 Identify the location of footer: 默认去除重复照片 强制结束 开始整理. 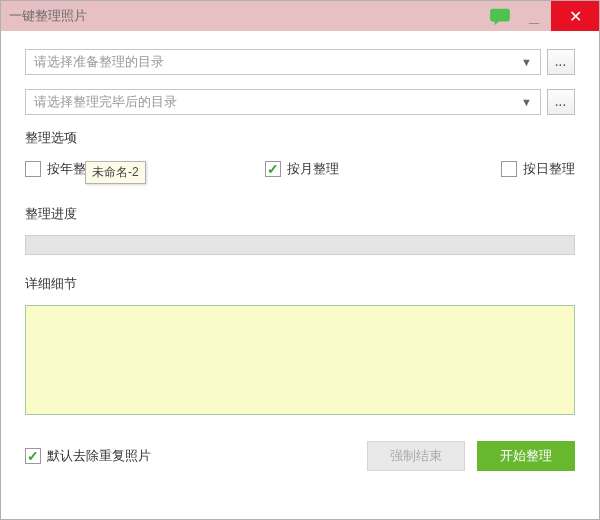
(300, 452).